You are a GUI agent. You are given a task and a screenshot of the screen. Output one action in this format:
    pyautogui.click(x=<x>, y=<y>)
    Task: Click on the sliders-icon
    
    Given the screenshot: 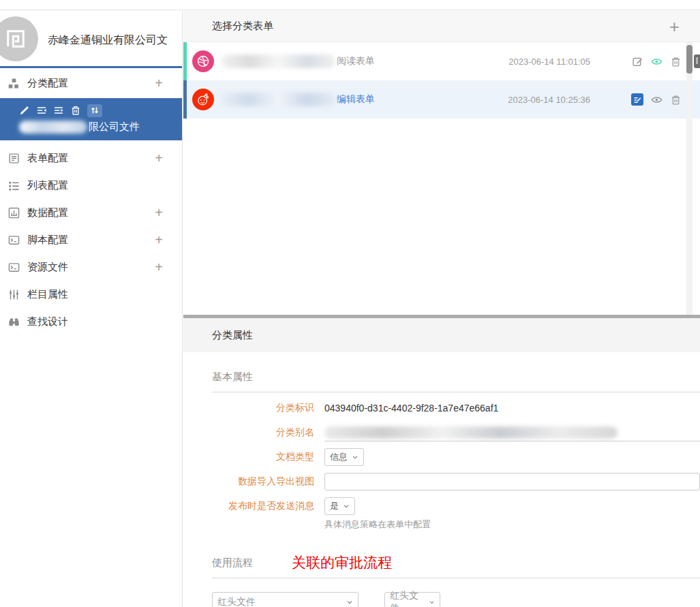 What is the action you would take?
    pyautogui.click(x=14, y=294)
    